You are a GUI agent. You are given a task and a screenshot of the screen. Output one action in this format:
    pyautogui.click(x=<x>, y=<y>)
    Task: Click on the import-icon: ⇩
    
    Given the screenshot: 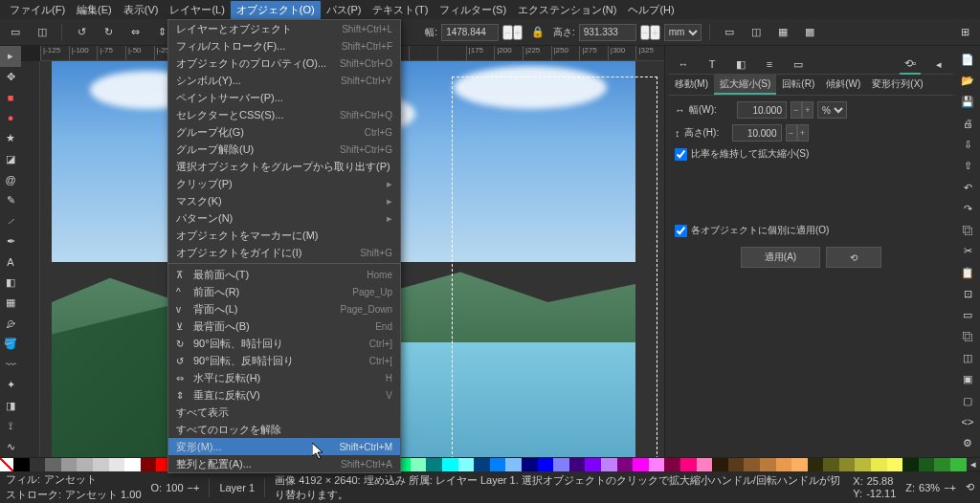 What is the action you would take?
    pyautogui.click(x=968, y=144)
    